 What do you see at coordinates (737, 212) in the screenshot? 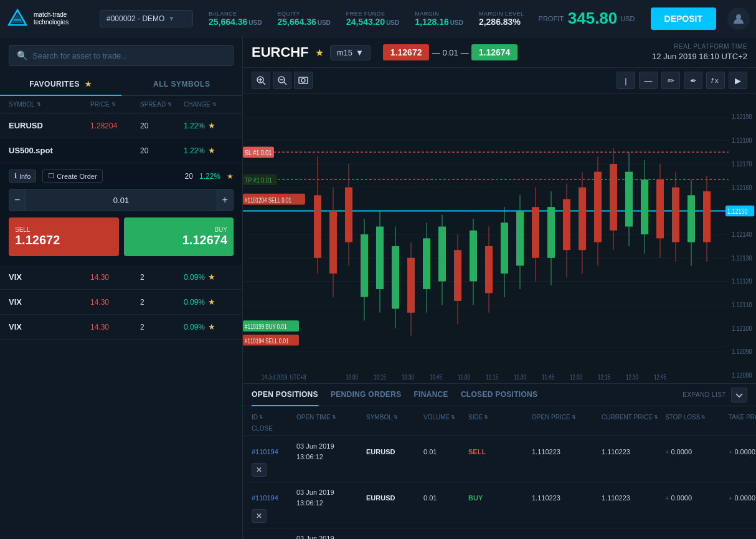
I see `svg-text: 1.12150` at bounding box center [737, 212].